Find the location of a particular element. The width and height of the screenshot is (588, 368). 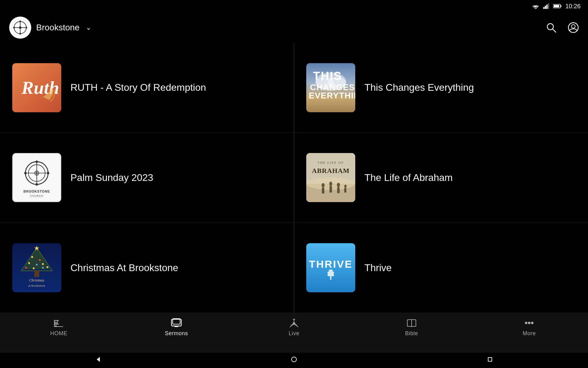

svg-text: ABRAHAM is located at coordinates (331, 171).